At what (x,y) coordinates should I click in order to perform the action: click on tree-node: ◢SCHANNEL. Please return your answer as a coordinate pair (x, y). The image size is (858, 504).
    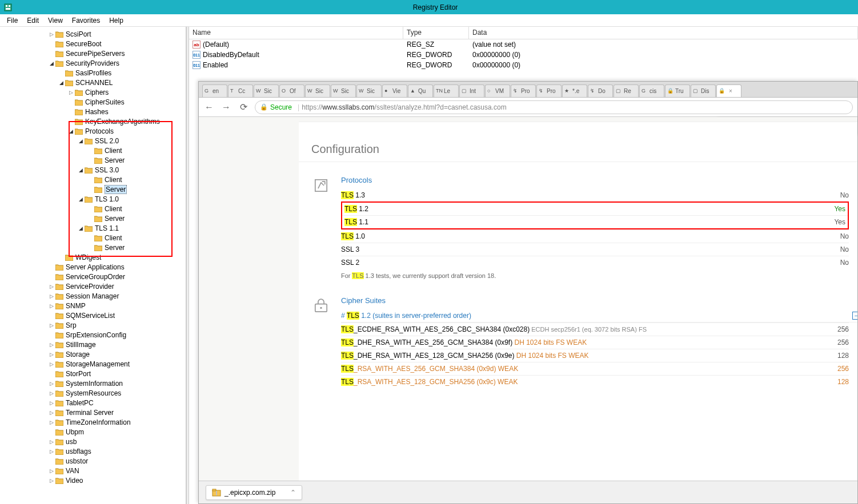
    Looking at the image, I should click on (93, 82).